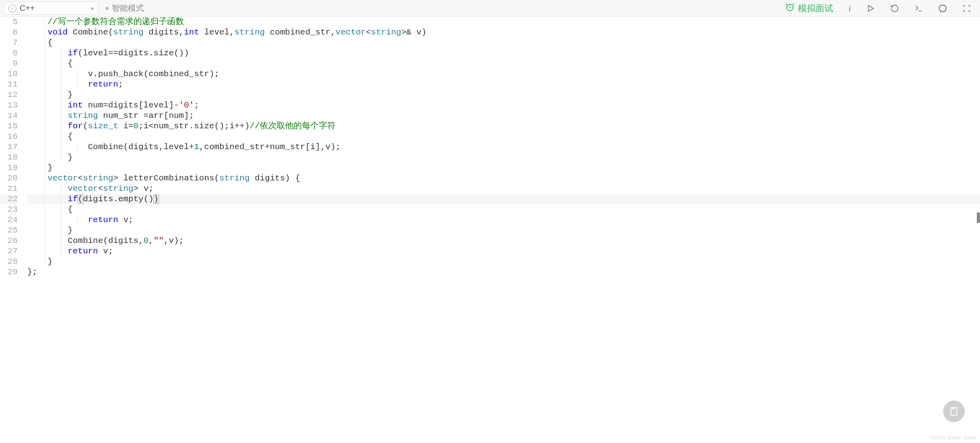 This screenshot has height=443, width=980. I want to click on chevron-down-icon: ▾, so click(92, 8).